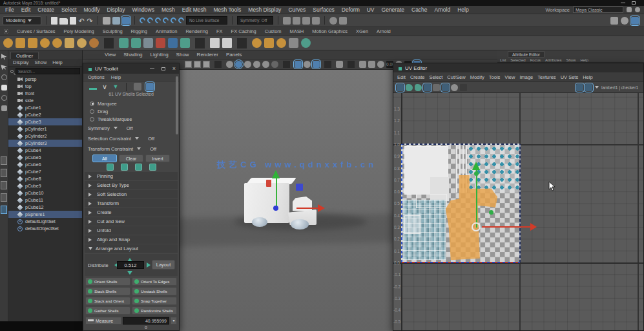  Describe the element at coordinates (45, 122) in the screenshot. I see `outliner-item: pCube3` at that location.